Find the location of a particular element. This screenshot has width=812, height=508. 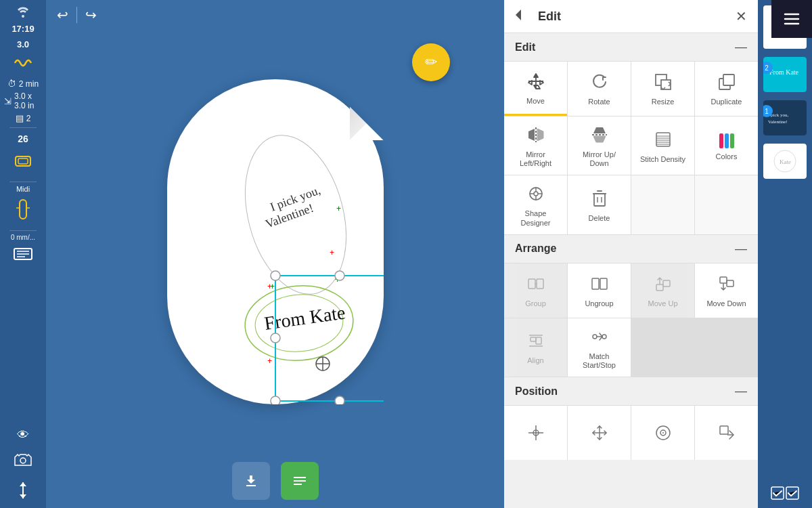

position-crosshair-button is located at coordinates (536, 433).